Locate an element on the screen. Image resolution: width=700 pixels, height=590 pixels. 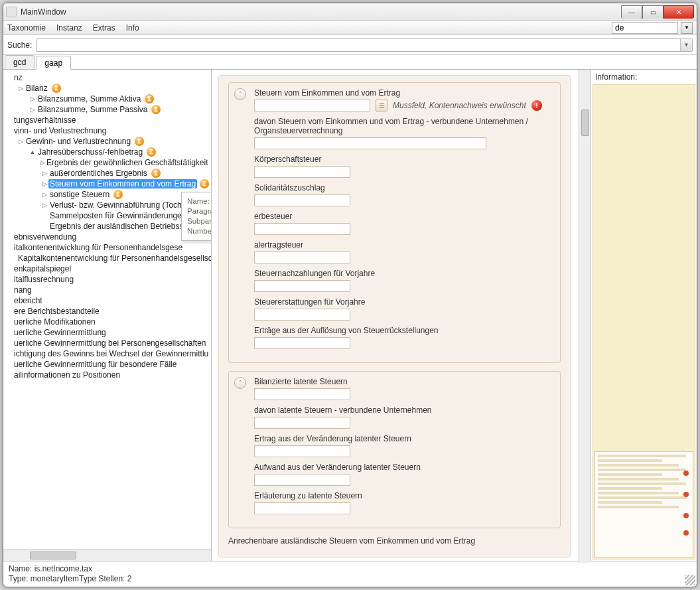
expand-icon: ▲ is located at coordinates (33, 152).